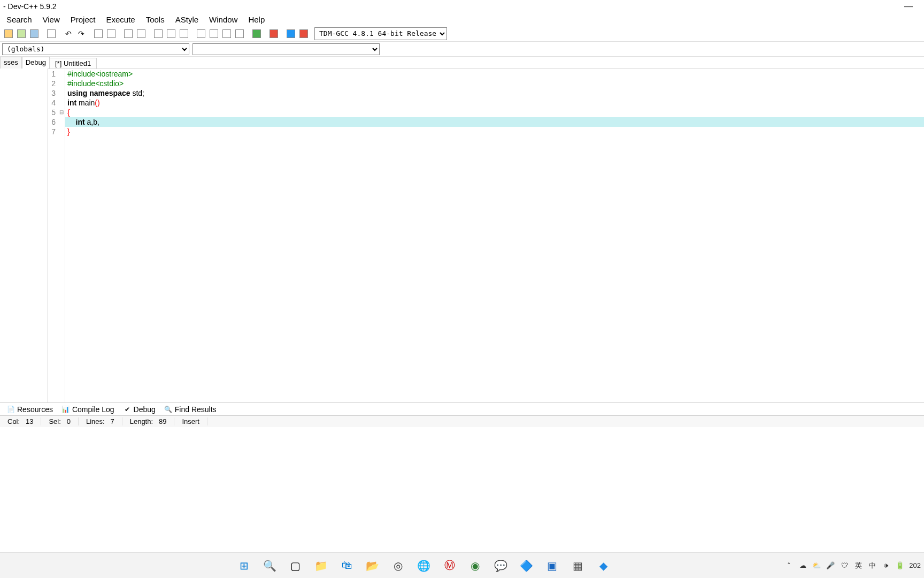  Describe the element at coordinates (66, 409) in the screenshot. I see `compile-log-icon: 📊` at that location.